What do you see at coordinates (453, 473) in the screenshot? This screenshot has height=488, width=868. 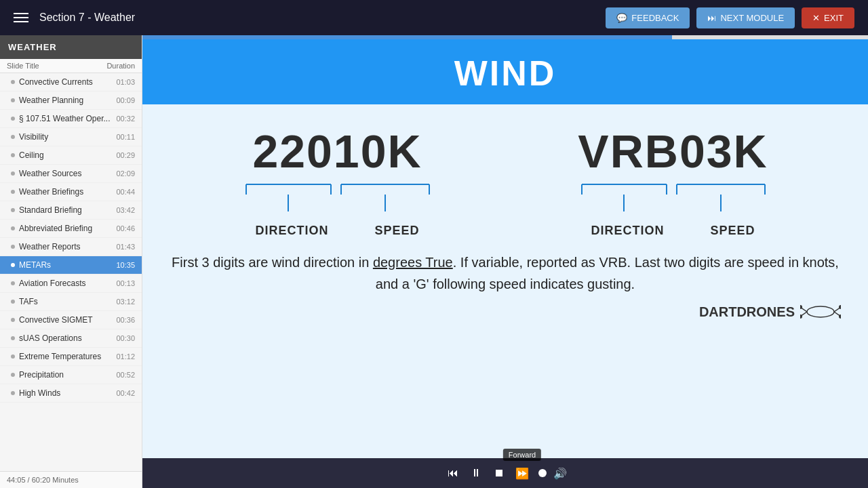 I see `rewind-button: ⏮` at bounding box center [453, 473].